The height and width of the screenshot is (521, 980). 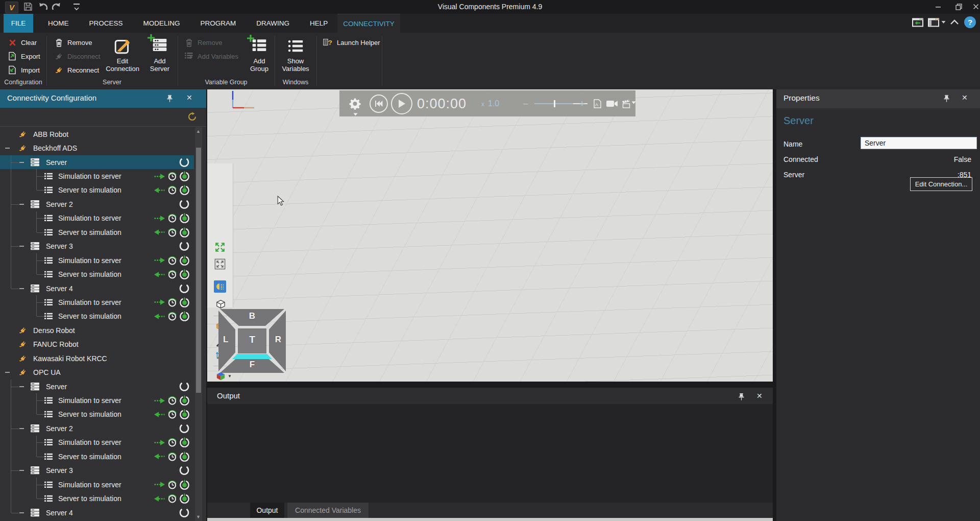 I want to click on output-log-area, so click(x=490, y=452).